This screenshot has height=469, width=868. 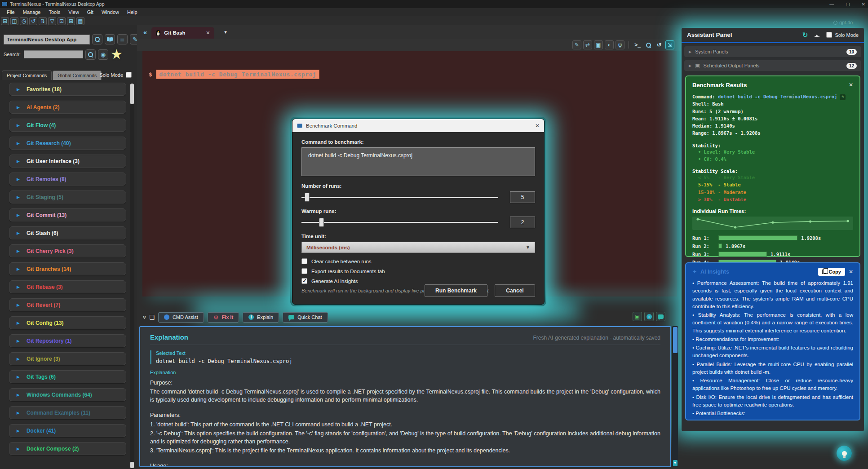 I want to click on terminal-prompt-icon: >_, so click(x=638, y=45).